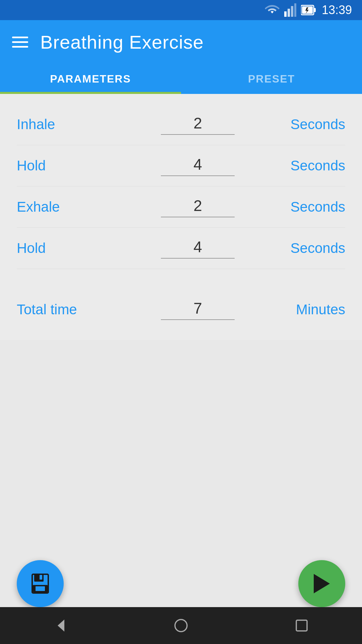 This screenshot has width=362, height=644. What do you see at coordinates (290, 10) in the screenshot?
I see `signal-icon` at bounding box center [290, 10].